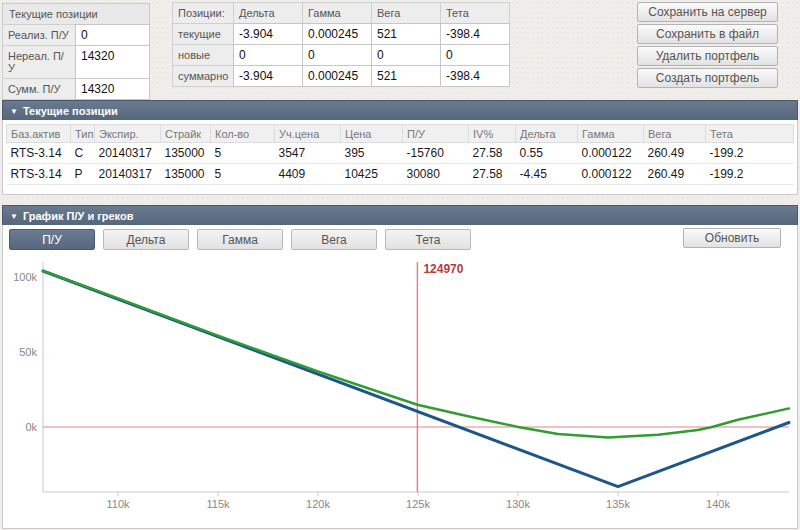  I want to click on summary-row: Нереал. П/У14320, so click(76, 62).